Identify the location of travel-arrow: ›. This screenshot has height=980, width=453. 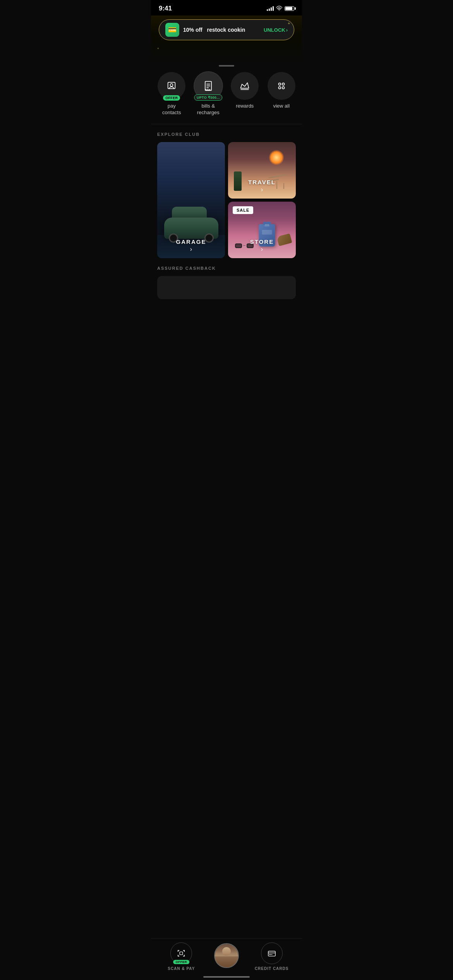
(262, 190).